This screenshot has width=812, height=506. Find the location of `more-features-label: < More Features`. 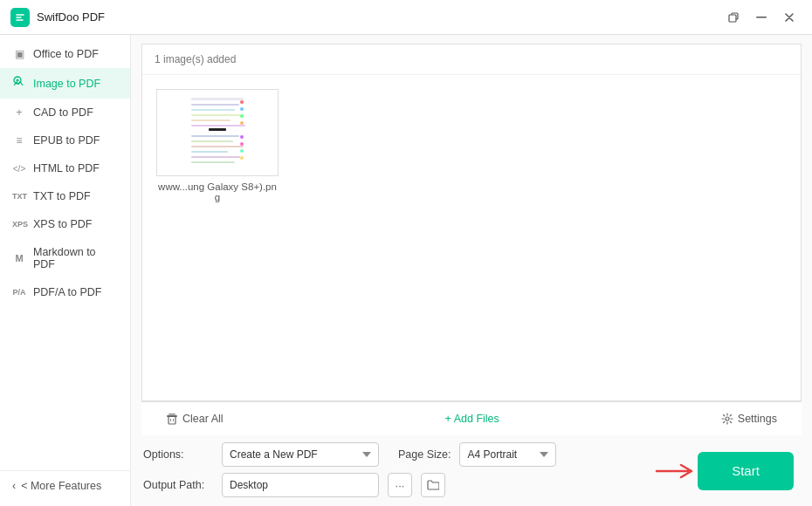

more-features-label: < More Features is located at coordinates (61, 486).